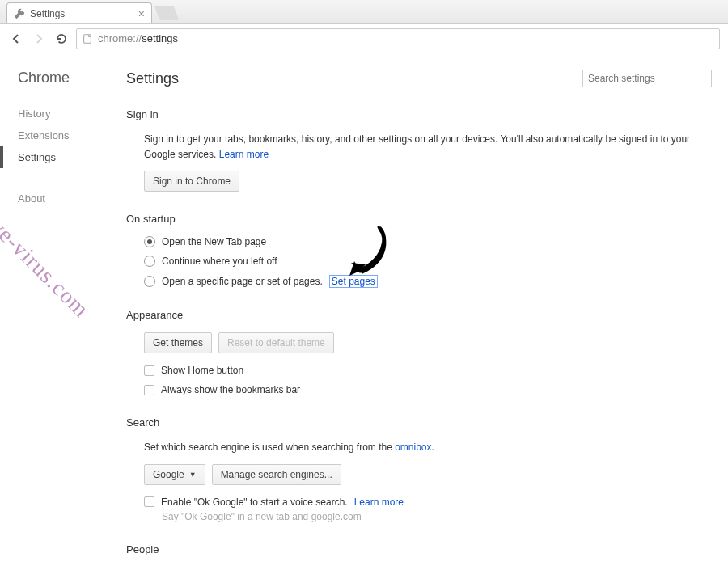 Image resolution: width=728 pixels, height=566 pixels. Describe the element at coordinates (419, 218) in the screenshot. I see `startup-heading: On startup` at that location.